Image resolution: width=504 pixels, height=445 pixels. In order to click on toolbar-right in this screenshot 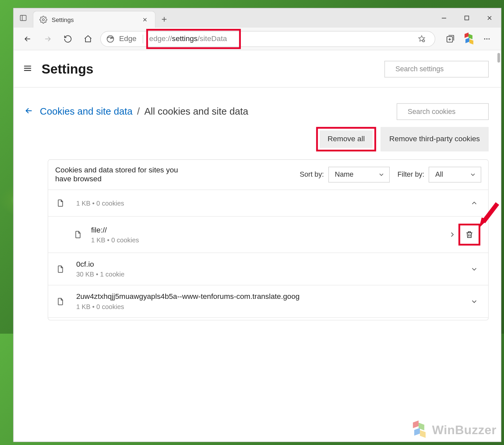, I will do `click(469, 39)`.